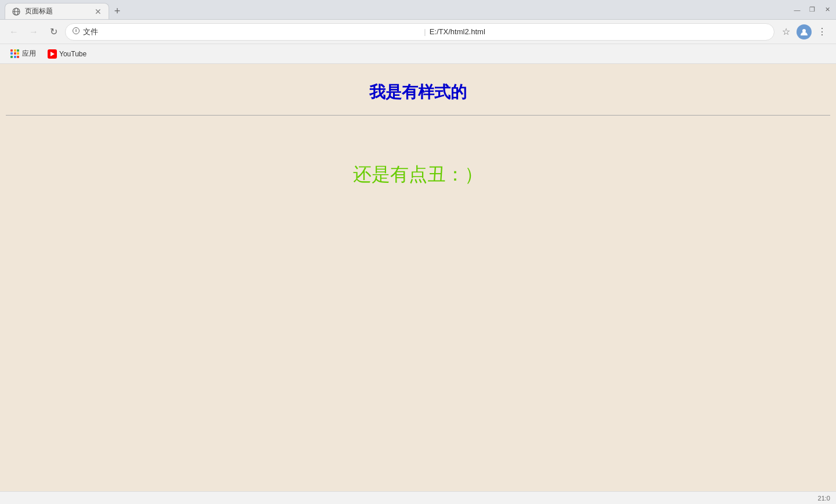  What do you see at coordinates (822, 32) in the screenshot?
I see `menu-button: ⋮` at bounding box center [822, 32].